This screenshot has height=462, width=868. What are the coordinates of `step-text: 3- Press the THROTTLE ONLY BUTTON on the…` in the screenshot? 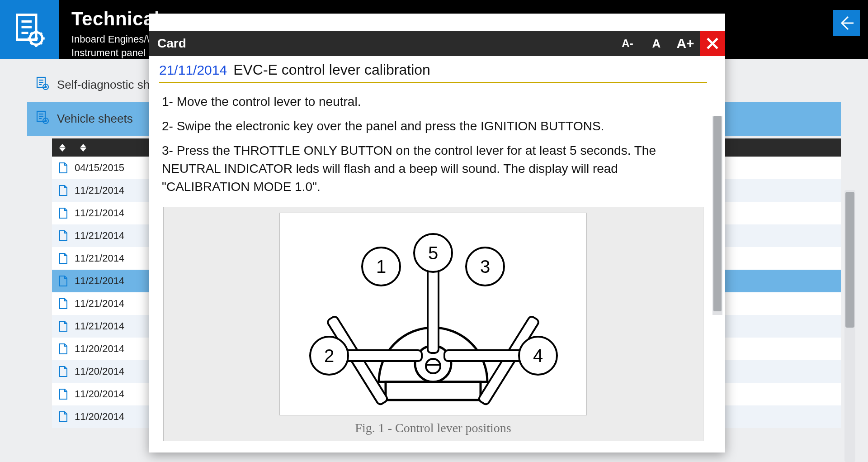 It's located at (433, 169).